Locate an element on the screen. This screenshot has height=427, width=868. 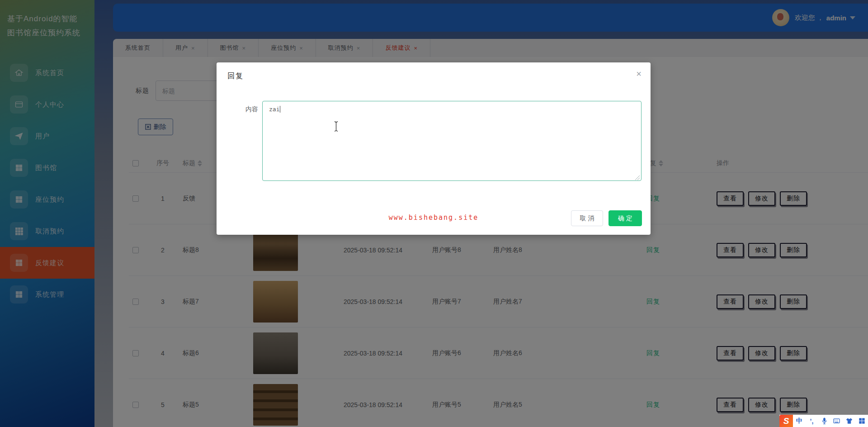
content-textarea-wrap: zai is located at coordinates (452, 141).